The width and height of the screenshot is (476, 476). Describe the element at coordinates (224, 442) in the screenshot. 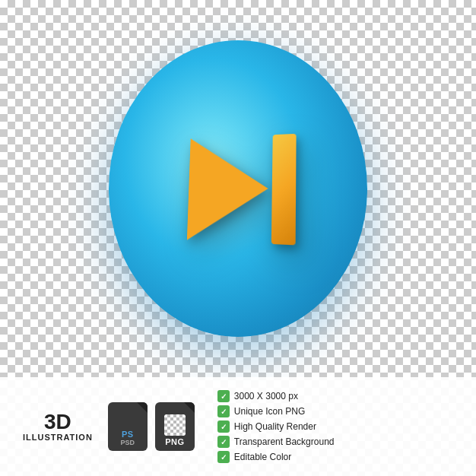

I see `check-icon-transparent` at that location.